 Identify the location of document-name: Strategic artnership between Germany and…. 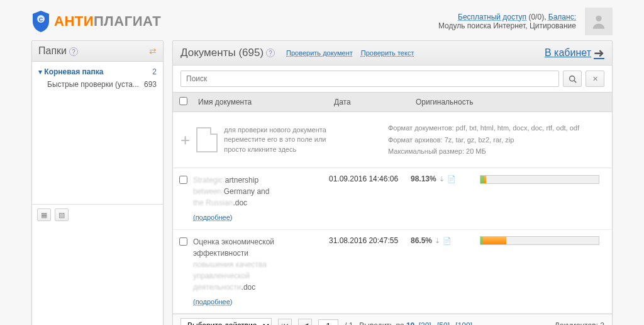
(261, 199).